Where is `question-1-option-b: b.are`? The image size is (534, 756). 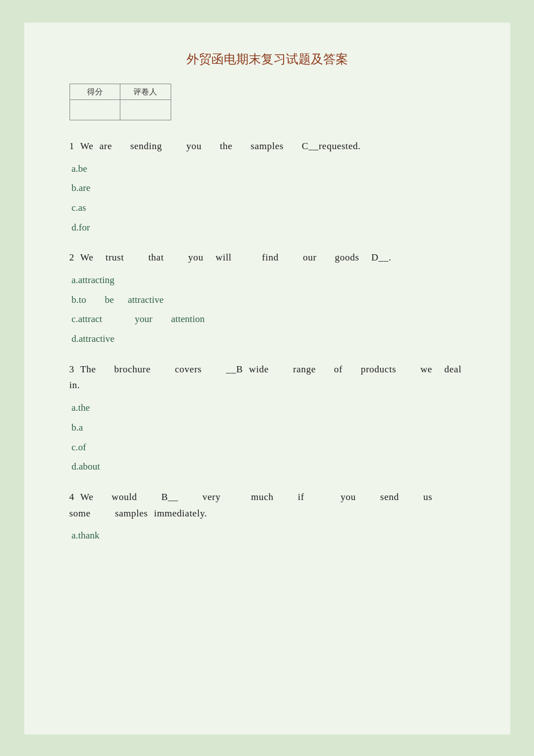 question-1-option-b: b.are is located at coordinates (267, 189).